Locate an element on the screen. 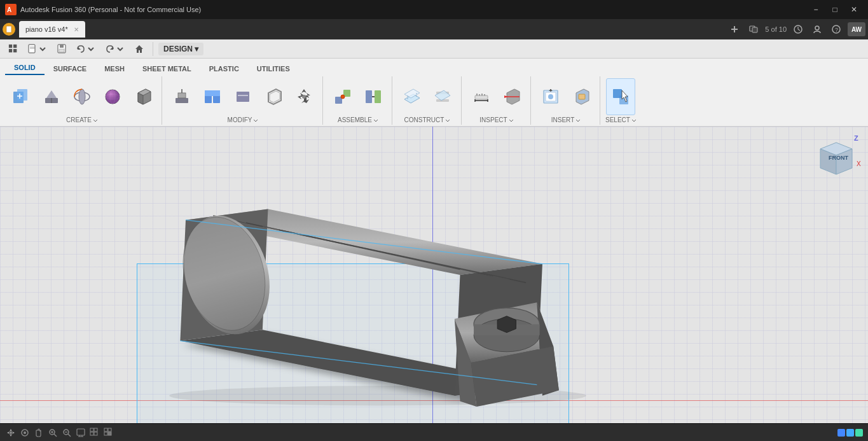 This screenshot has height=441, width=868. minimize-button: − is located at coordinates (816, 10).